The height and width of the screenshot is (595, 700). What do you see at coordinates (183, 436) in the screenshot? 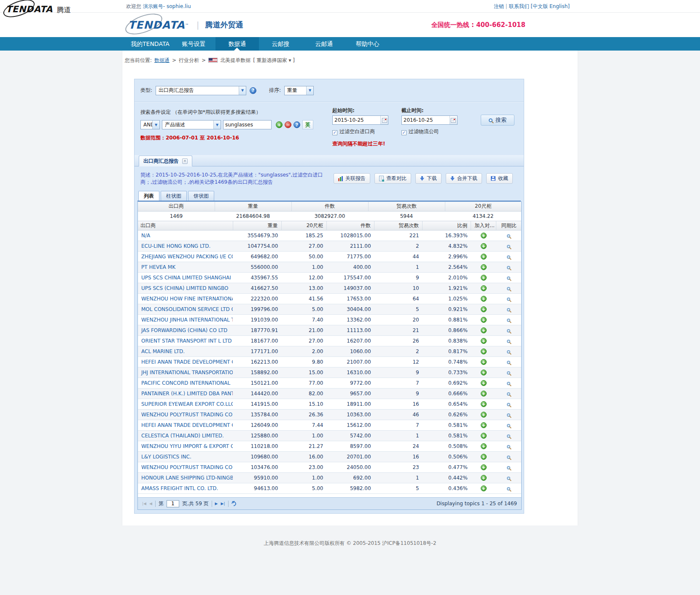
I see `exporter-name-link: CELESTICA (THAILAND) LIMITED.` at bounding box center [183, 436].